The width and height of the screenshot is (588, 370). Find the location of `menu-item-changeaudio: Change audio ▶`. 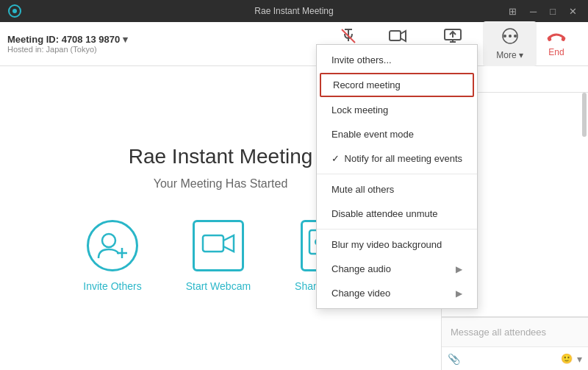

menu-item-changeaudio: Change audio ▶ is located at coordinates (397, 269).